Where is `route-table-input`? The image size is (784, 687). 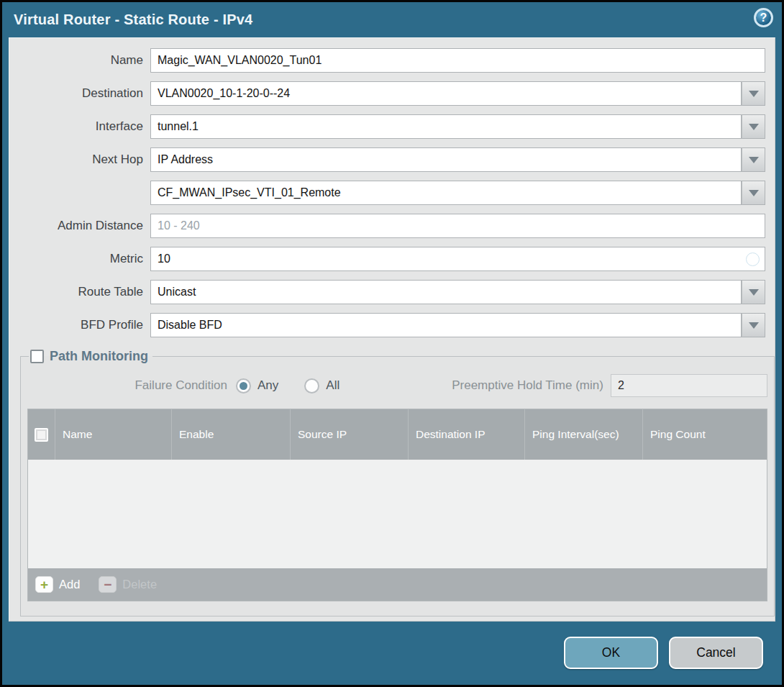
route-table-input is located at coordinates (446, 292).